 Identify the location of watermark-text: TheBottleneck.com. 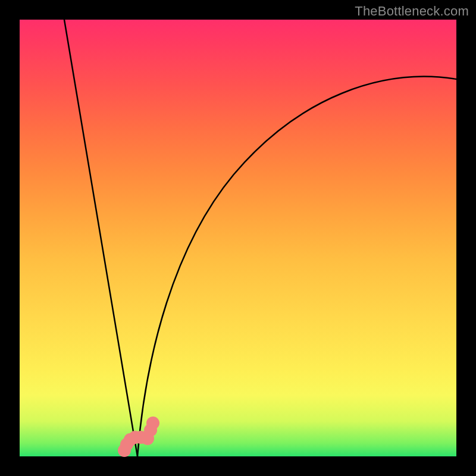
(412, 11).